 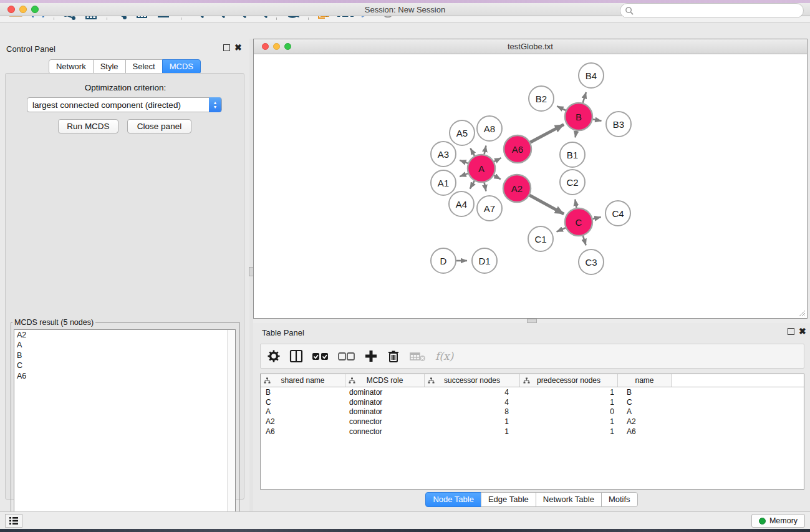 I want to click on edge-A-A2, so click(x=498, y=177).